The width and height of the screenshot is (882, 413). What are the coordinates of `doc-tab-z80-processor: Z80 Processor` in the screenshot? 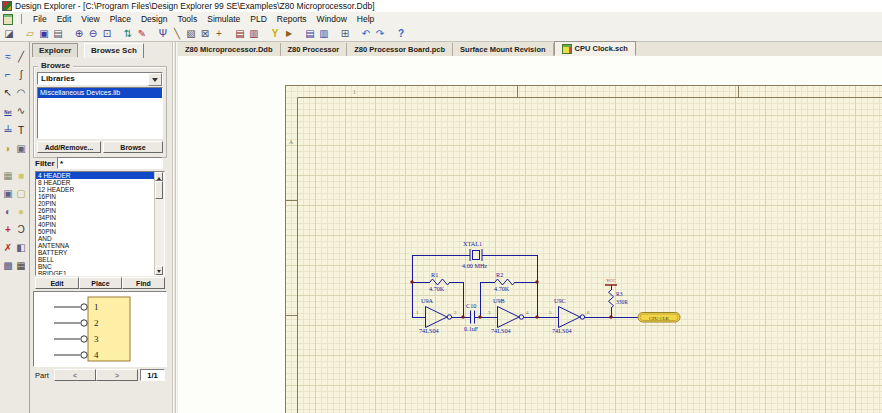 It's located at (314, 50).